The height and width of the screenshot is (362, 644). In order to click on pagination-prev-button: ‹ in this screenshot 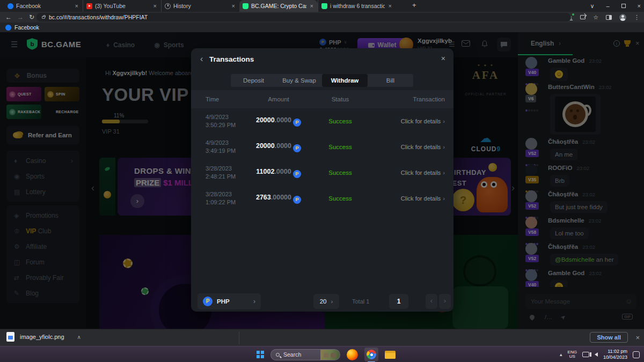, I will do `click(431, 301)`.